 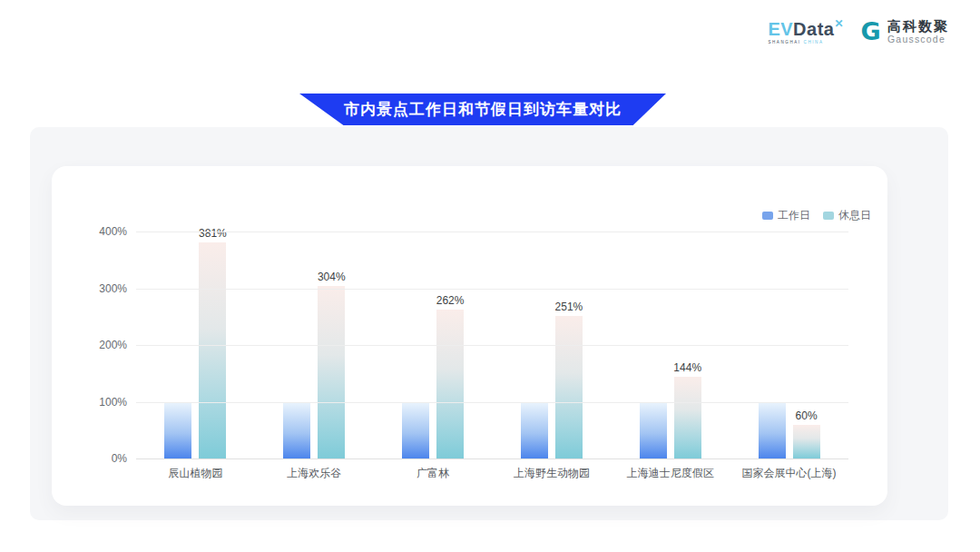 I want to click on gausscode-cn-name: 高科数聚, so click(x=918, y=25).